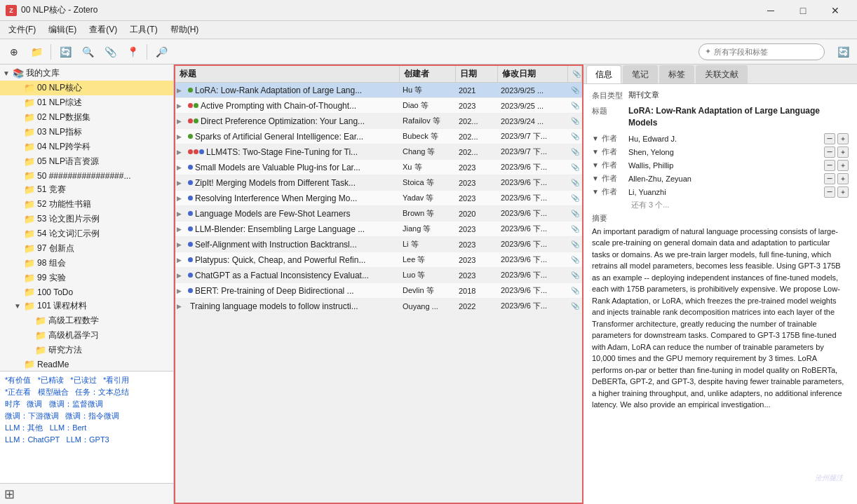  Describe the element at coordinates (763, 52) in the screenshot. I see `search-input` at that location.